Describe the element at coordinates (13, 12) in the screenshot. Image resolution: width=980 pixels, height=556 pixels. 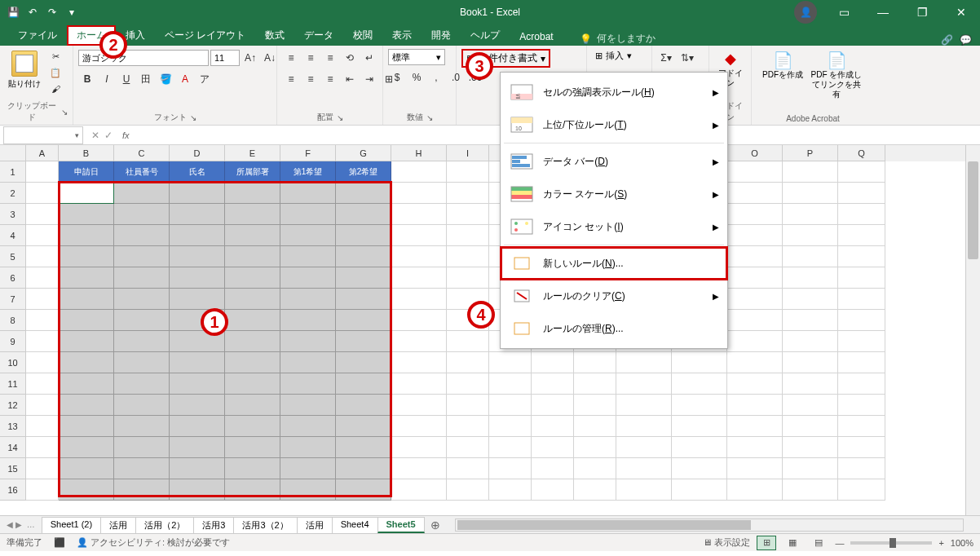
I see `save-icon: 💾` at that location.